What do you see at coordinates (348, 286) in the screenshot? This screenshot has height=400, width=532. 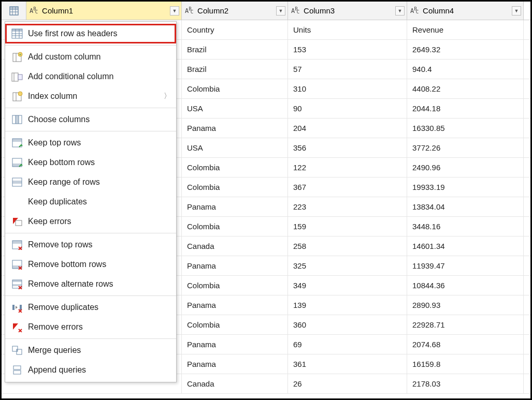 I see `cell-column3: 349` at bounding box center [348, 286].